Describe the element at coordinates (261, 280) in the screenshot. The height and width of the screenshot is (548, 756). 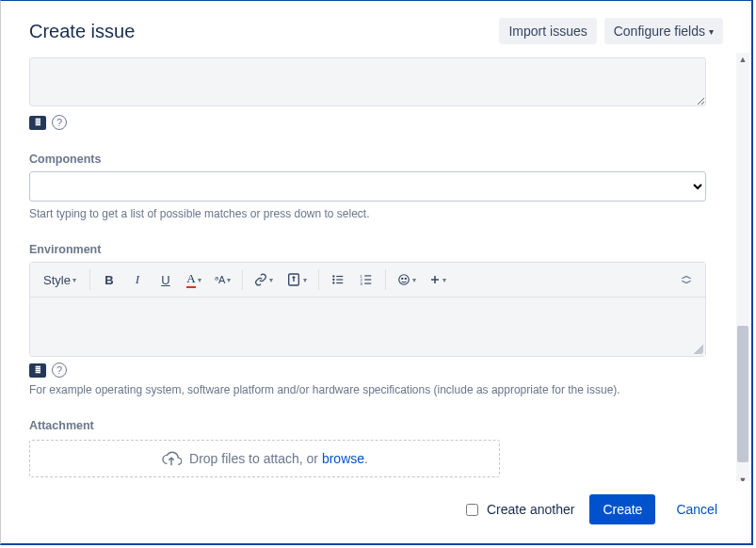
I see `link-icon` at that location.